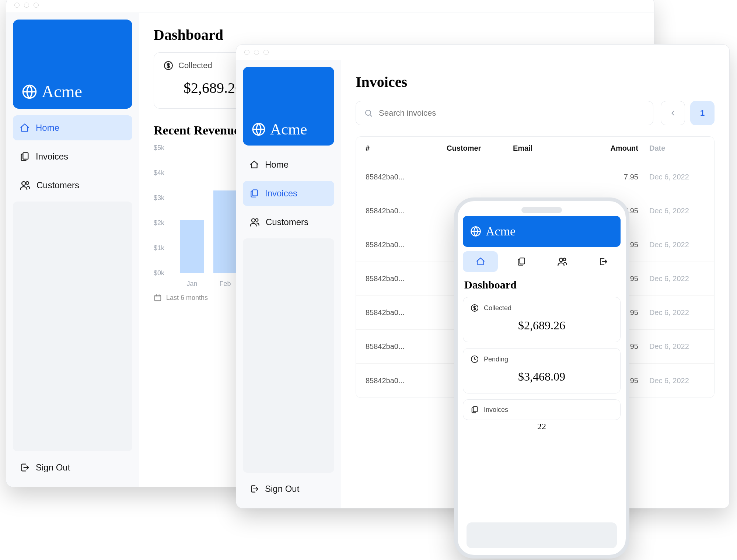 The image size is (737, 560). What do you see at coordinates (535, 148) in the screenshot?
I see `table-header: # Customer Email Amount Date` at bounding box center [535, 148].